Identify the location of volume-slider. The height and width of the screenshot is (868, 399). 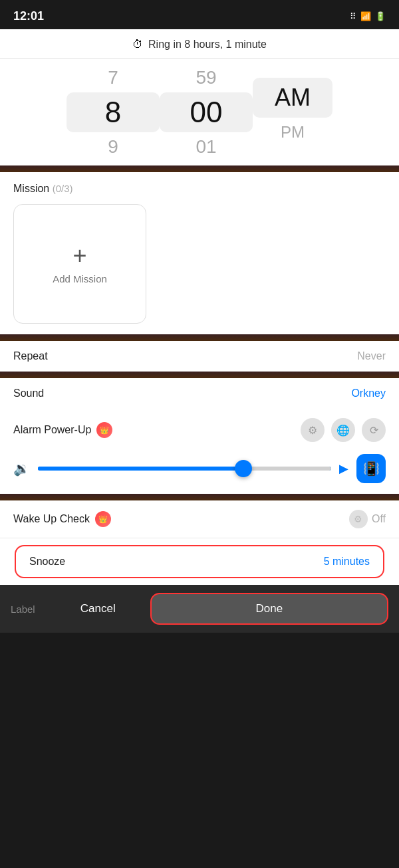
(185, 469).